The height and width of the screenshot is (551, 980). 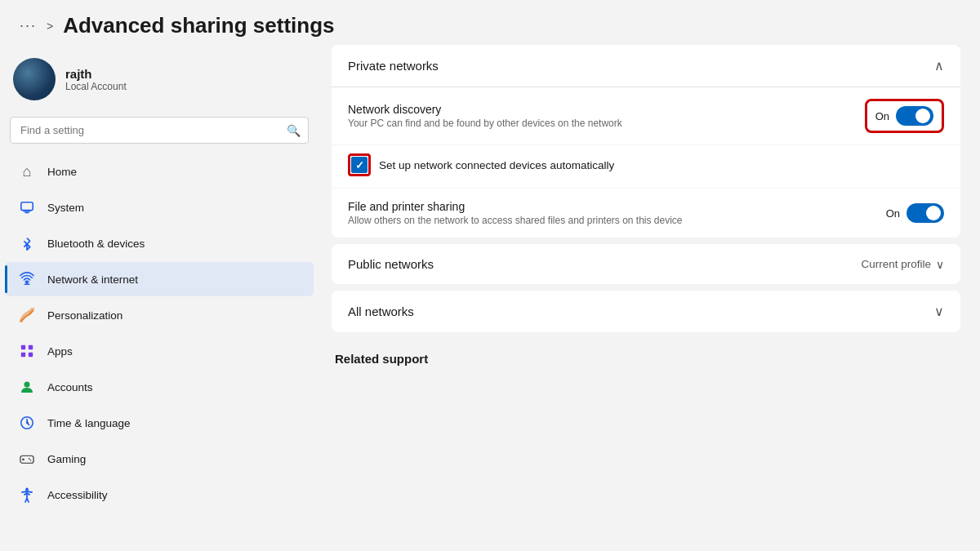 What do you see at coordinates (646, 354) in the screenshot?
I see `related-support-section: Related support` at bounding box center [646, 354].